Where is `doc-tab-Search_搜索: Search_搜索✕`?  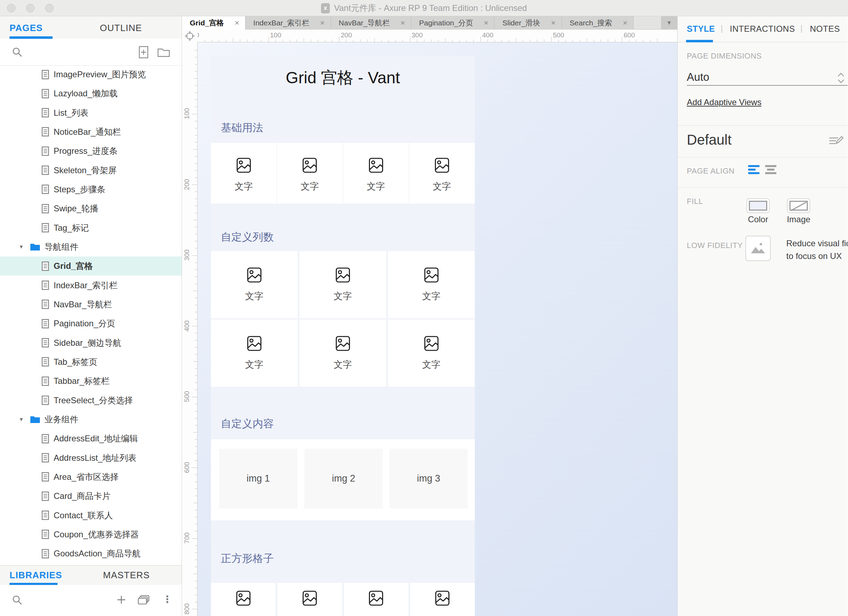
doc-tab-Search_搜索: Search_搜索✕ is located at coordinates (597, 23).